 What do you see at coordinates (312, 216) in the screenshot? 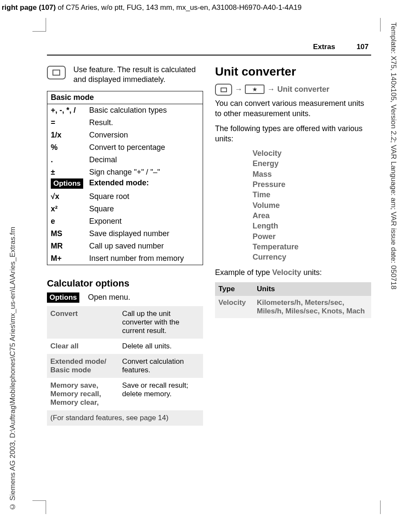
I see `list-item: Area` at bounding box center [312, 216].